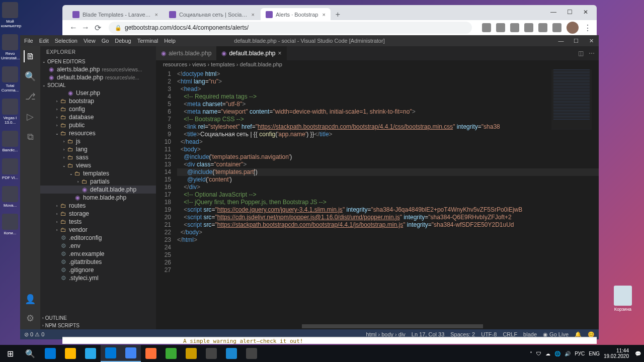  What do you see at coordinates (10, 79) in the screenshot?
I see `desktop-shortcut: Total Comma...` at bounding box center [10, 79].